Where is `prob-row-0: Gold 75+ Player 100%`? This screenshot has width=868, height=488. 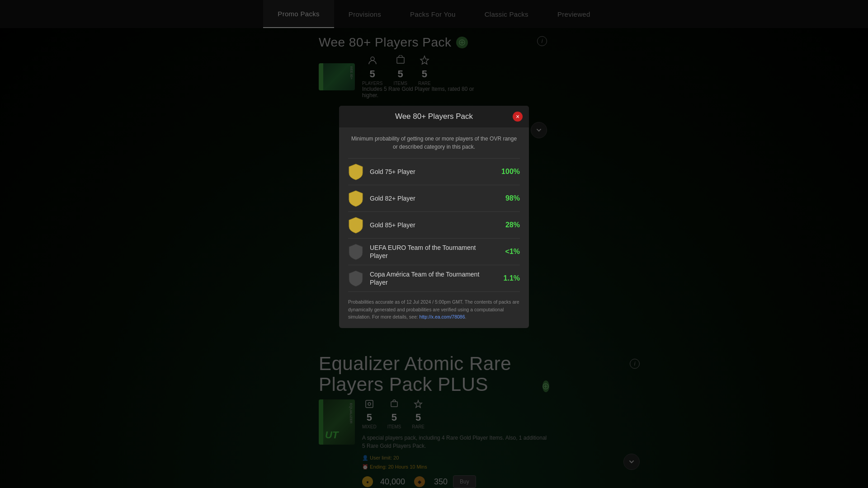 prob-row-0: Gold 75+ Player 100% is located at coordinates (434, 172).